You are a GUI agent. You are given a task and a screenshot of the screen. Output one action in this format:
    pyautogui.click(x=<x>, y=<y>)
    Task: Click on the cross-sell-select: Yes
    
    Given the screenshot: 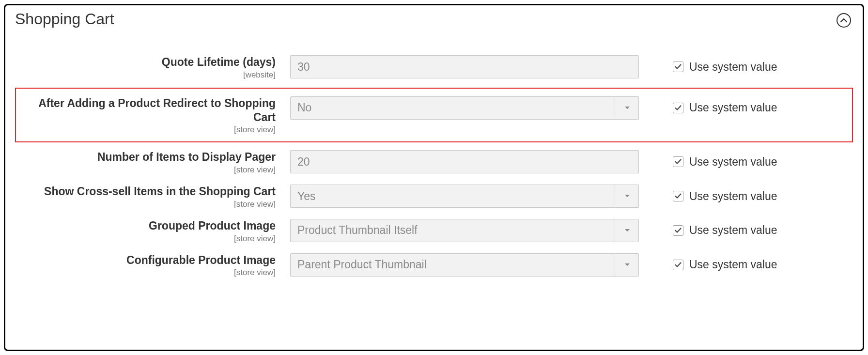 What is the action you would take?
    pyautogui.click(x=465, y=196)
    